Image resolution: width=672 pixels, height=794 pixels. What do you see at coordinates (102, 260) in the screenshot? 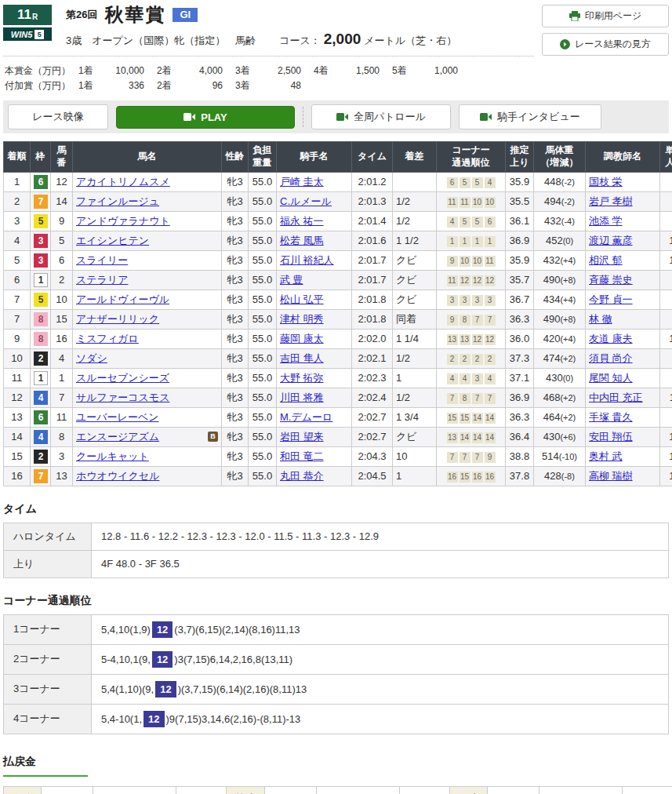
I see `horse-link: スライリー` at bounding box center [102, 260].